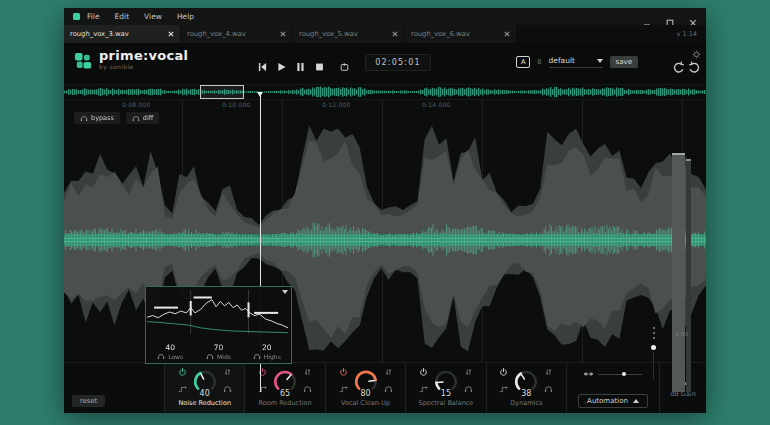 This screenshot has height=425, width=770. Describe the element at coordinates (262, 66) in the screenshot. I see `skip-to-start-button` at that location.